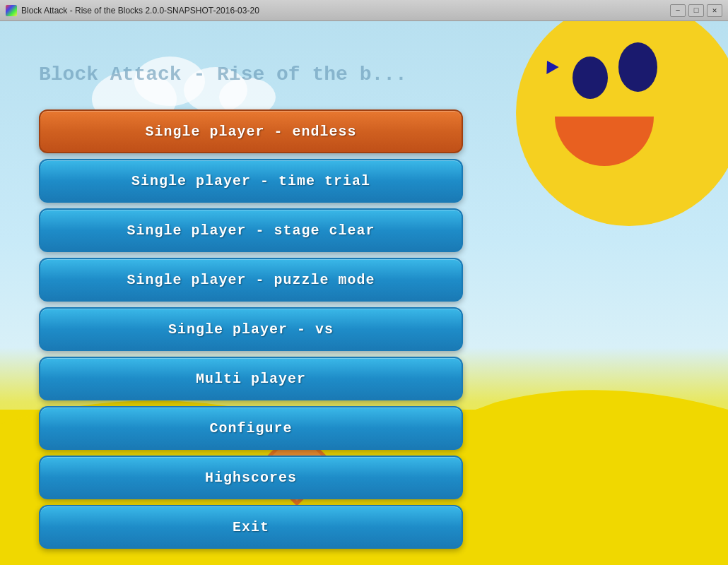 Image resolution: width=728 pixels, height=565 pixels. I want to click on window-controls: − □ ✕, so click(696, 11).